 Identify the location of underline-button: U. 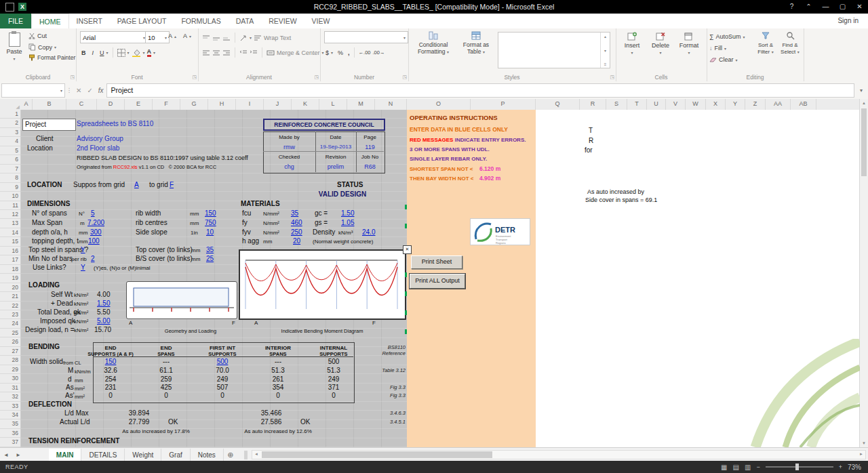
(102, 53).